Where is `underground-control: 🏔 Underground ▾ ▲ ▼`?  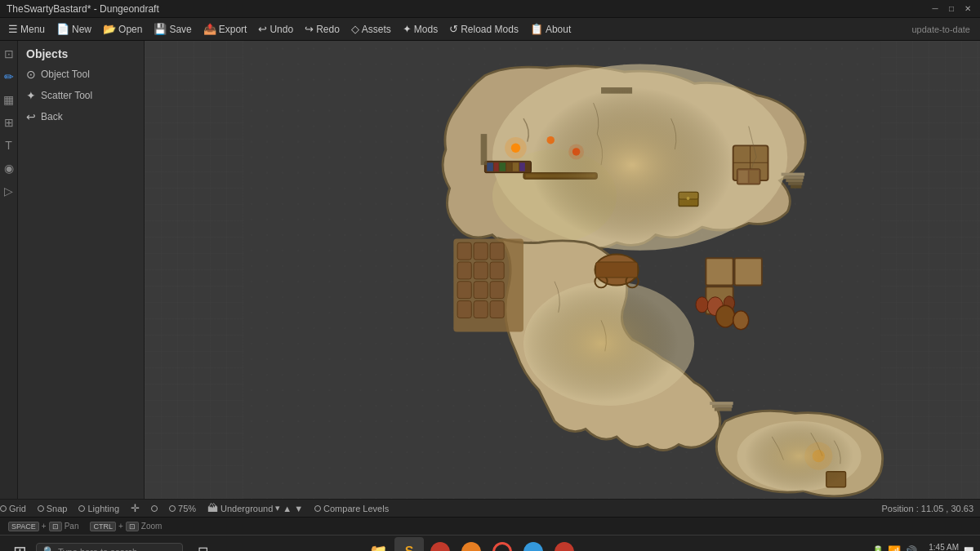
underground-control: 🏔 Underground ▾ ▲ ▼ is located at coordinates (255, 508).